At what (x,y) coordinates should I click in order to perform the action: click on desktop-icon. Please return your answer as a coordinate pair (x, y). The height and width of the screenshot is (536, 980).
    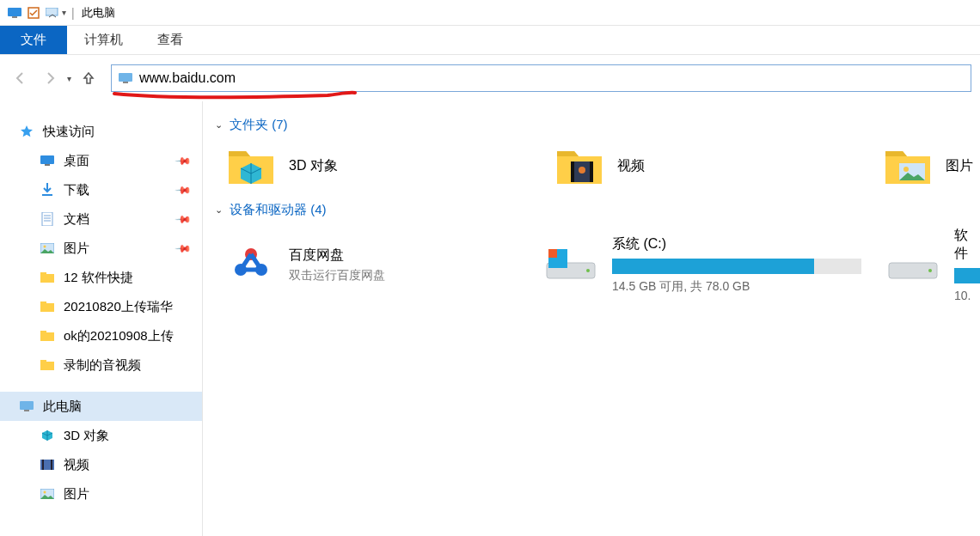
    Looking at the image, I should click on (47, 161).